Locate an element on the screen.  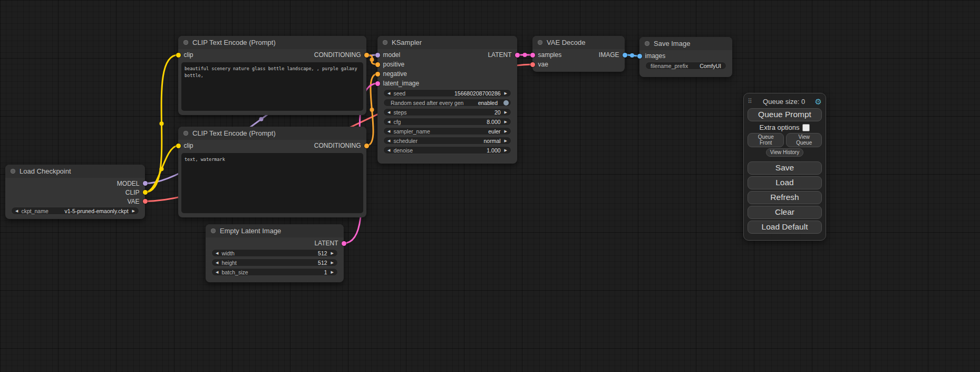
load-button: Load is located at coordinates (784, 183).